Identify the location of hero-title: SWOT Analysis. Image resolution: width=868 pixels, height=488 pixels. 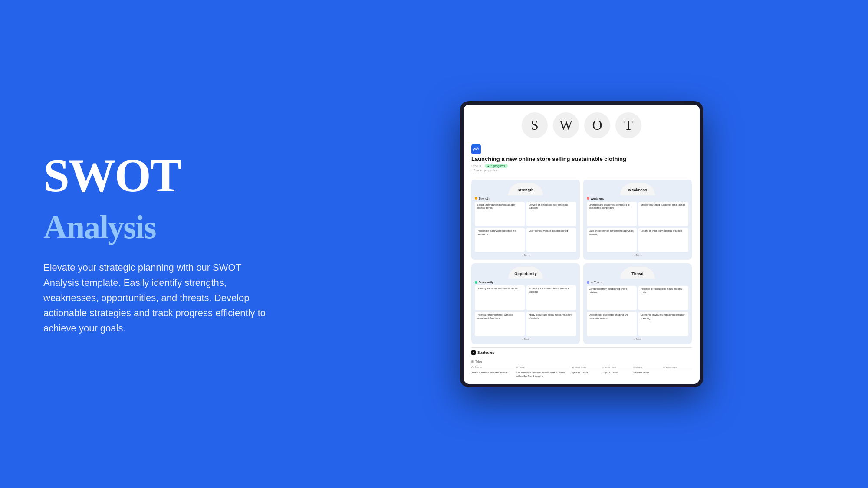
(161, 199).